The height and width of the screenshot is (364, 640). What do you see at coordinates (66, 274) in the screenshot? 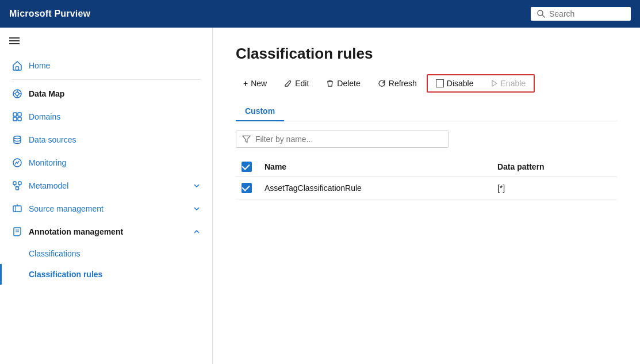
I see `sidebar-sub-item-classification-rules-label: Classification rules` at bounding box center [66, 274].